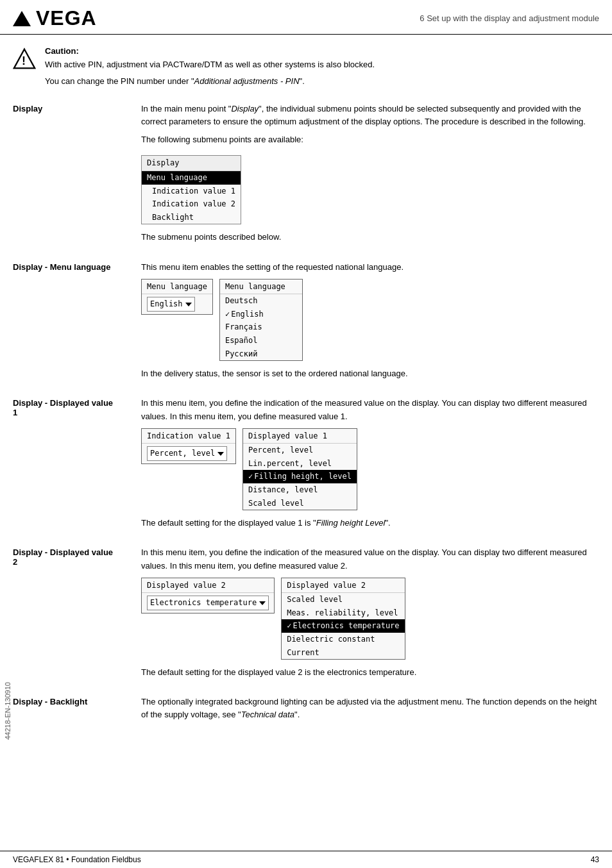 Image resolution: width=612 pixels, height=868 pixels. What do you see at coordinates (191, 178) in the screenshot?
I see `menu-item-language: Menu language` at bounding box center [191, 178].